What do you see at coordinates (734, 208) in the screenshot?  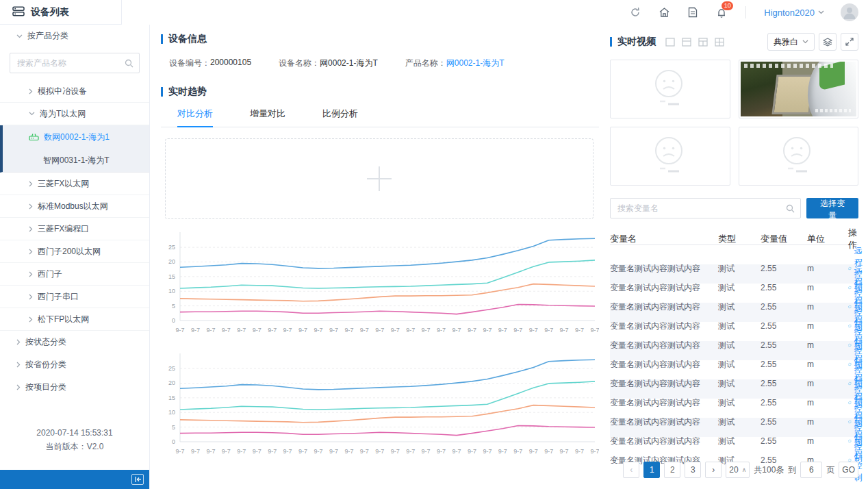 I see `variable-search-row: 选择变量` at bounding box center [734, 208].